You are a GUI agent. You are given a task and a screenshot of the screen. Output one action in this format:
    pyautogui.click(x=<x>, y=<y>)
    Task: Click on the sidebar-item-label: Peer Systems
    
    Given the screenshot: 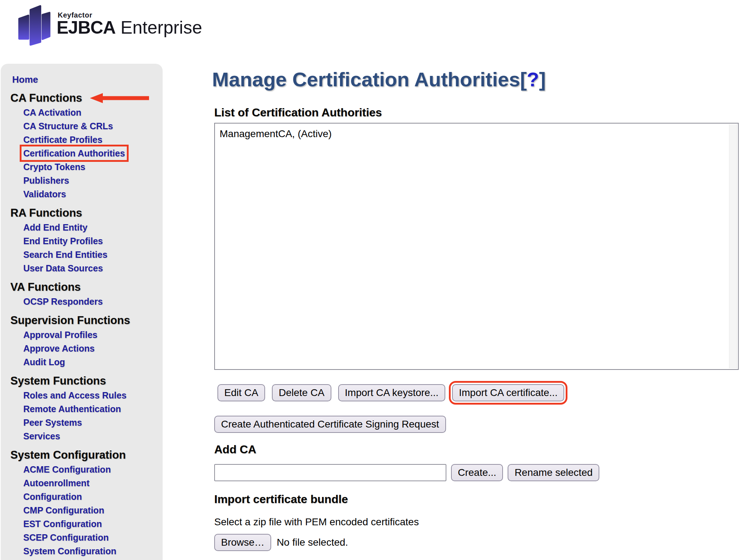 What is the action you would take?
    pyautogui.click(x=53, y=423)
    